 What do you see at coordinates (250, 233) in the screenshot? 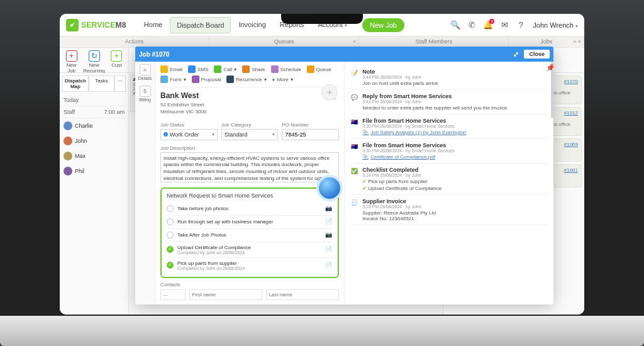
I see `network-request-card: Network Request to Smart Home Services T…` at bounding box center [250, 233].